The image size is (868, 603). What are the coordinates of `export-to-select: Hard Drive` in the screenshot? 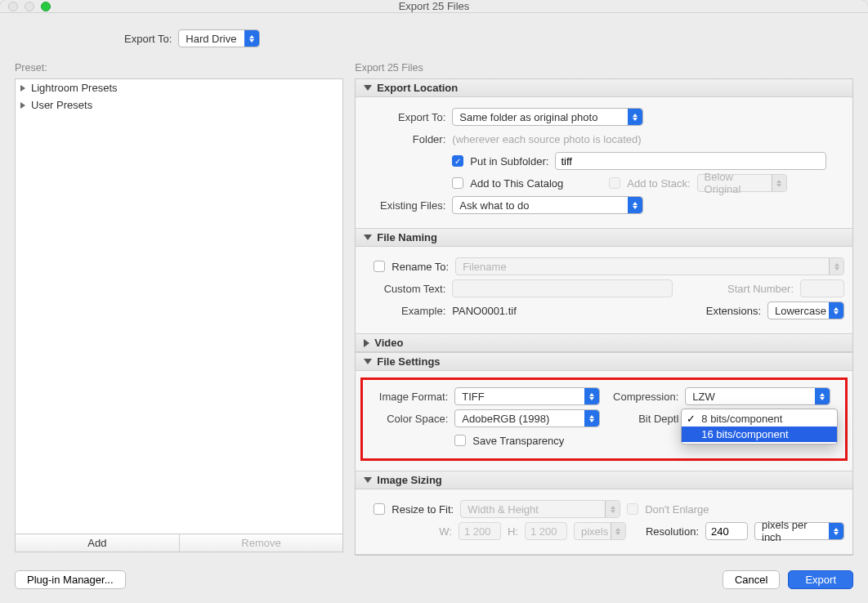 It's located at (219, 38).